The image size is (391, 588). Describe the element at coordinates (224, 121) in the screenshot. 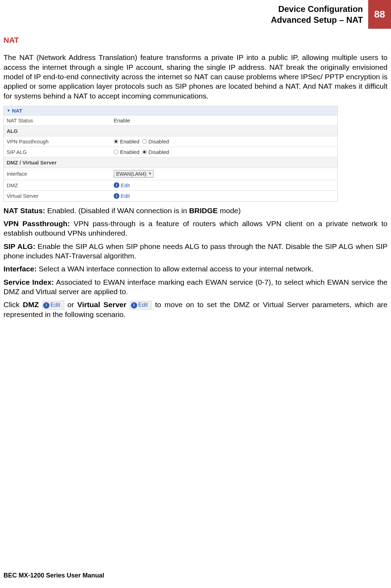

I see `nat-status-value: Enable` at that location.